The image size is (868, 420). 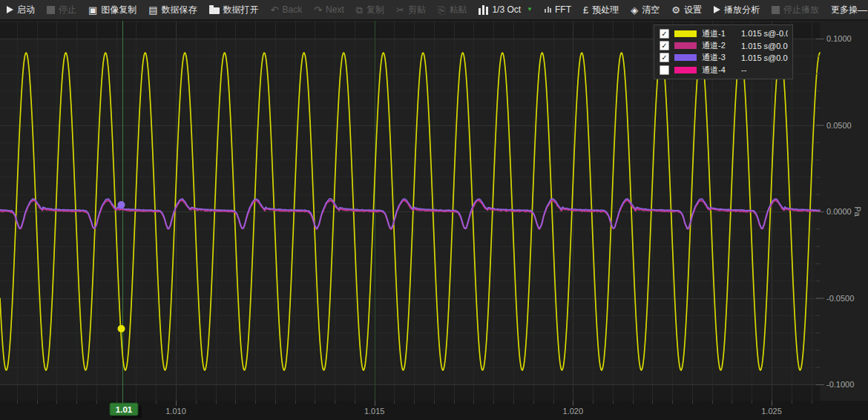 What do you see at coordinates (665, 70) in the screenshot?
I see `channel-checkbox-ch4` at bounding box center [665, 70].